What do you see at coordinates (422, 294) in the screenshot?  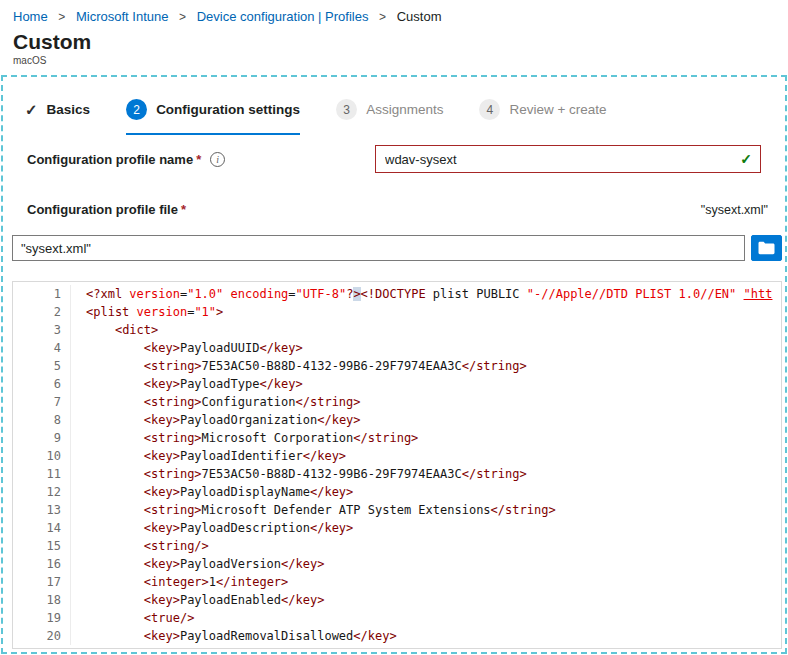 I see `code-line-text: <?xml version="1.0" encoding="UTF-8"?><!…` at bounding box center [422, 294].